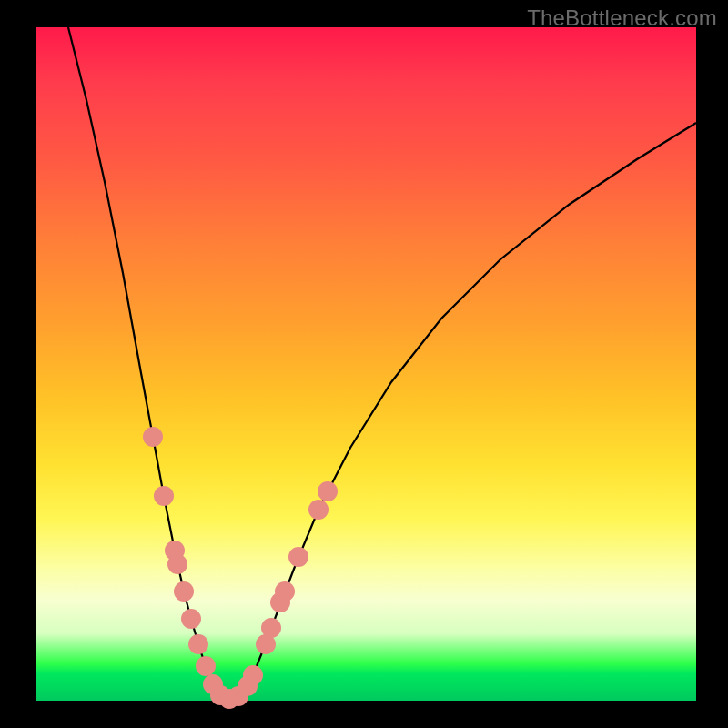 This screenshot has width=728, height=728. What do you see at coordinates (622, 18) in the screenshot?
I see `watermark-text: TheBottleneck.com` at bounding box center [622, 18].